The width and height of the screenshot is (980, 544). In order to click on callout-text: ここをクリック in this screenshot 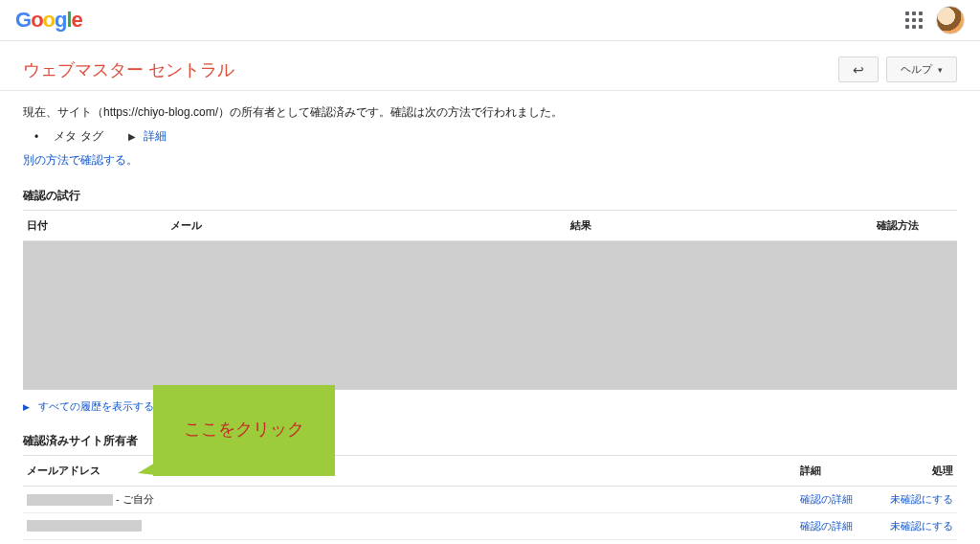, I will do `click(244, 429)`.